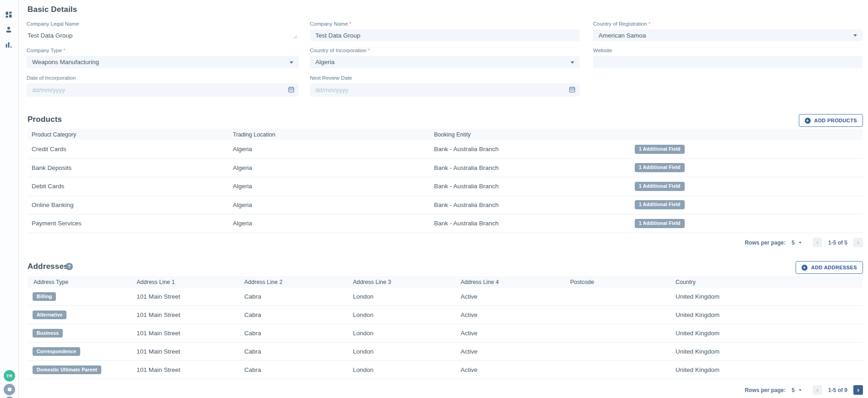 The image size is (868, 398). I want to click on company-type-label: Company Type*, so click(163, 50).